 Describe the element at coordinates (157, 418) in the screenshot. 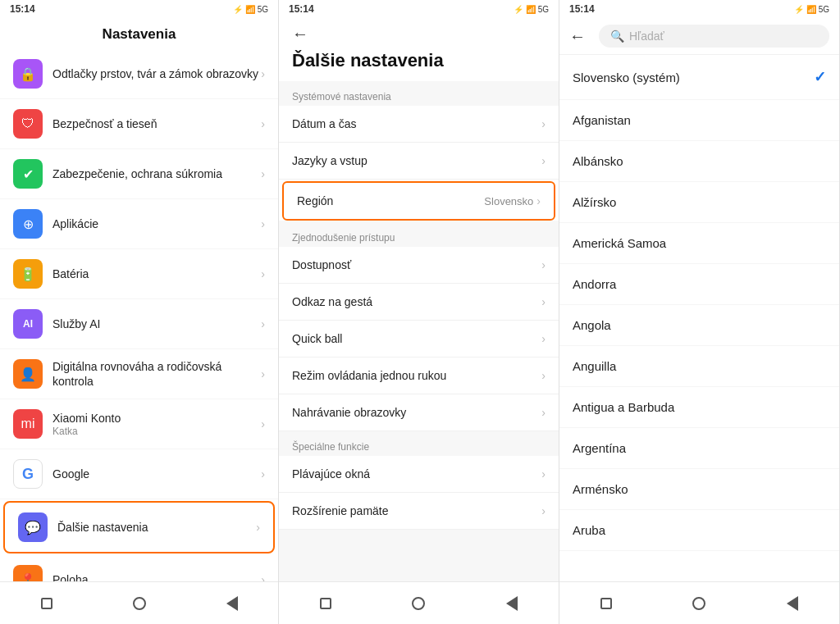

I see `xiaomi-label: Xiaomi Konto` at that location.